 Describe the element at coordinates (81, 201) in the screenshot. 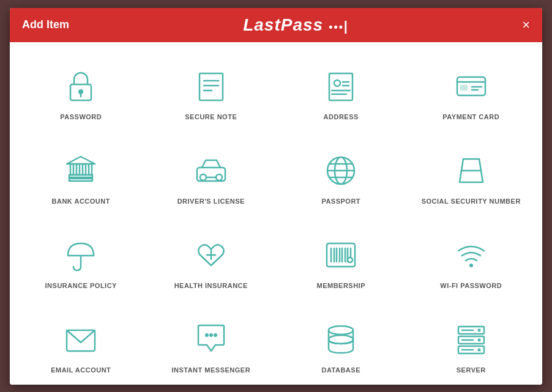

I see `item-bank-account-label: BANK ACCOUNT` at that location.